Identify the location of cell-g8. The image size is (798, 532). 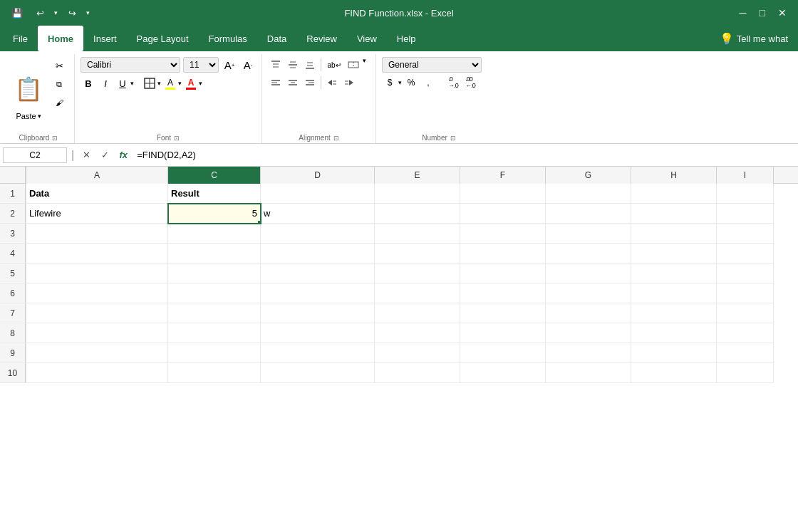
(589, 333).